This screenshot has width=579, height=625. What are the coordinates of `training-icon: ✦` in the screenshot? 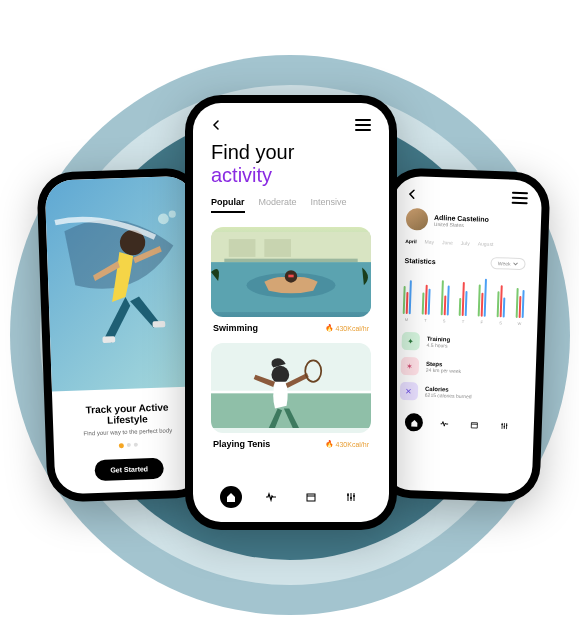 It's located at (410, 342).